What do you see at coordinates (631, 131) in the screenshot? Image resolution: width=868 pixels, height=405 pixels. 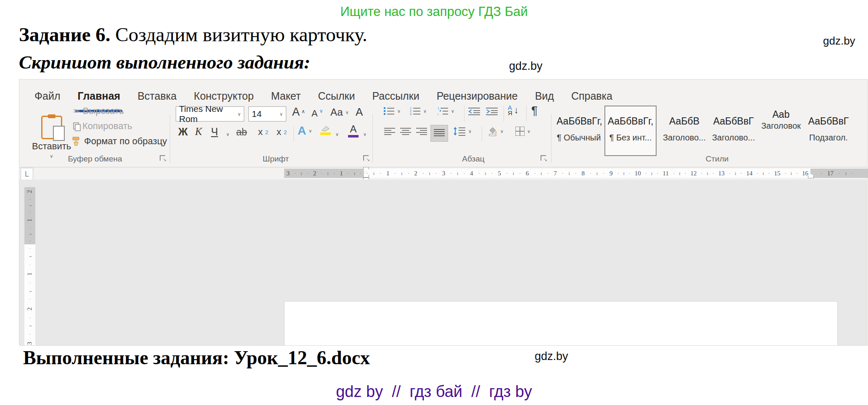 I see `style-no-spacing: АаБбВвГг, ¶ Без инт...` at bounding box center [631, 131].